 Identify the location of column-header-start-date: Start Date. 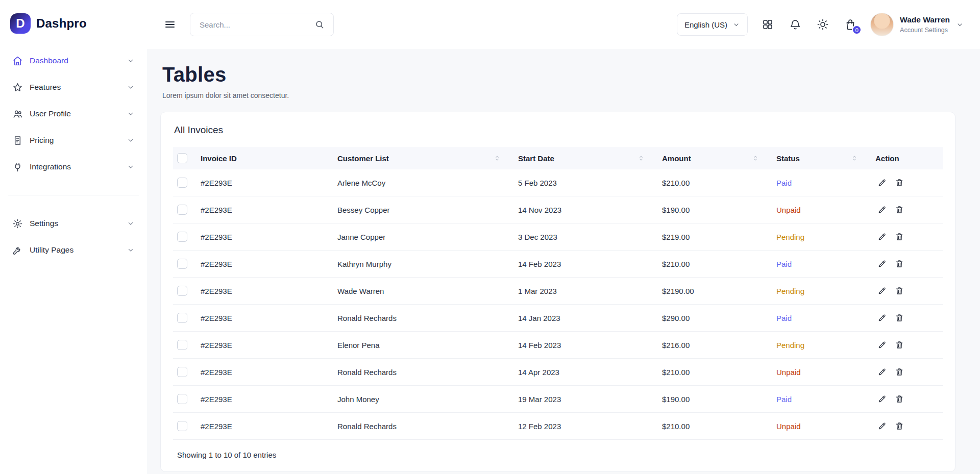
(585, 158).